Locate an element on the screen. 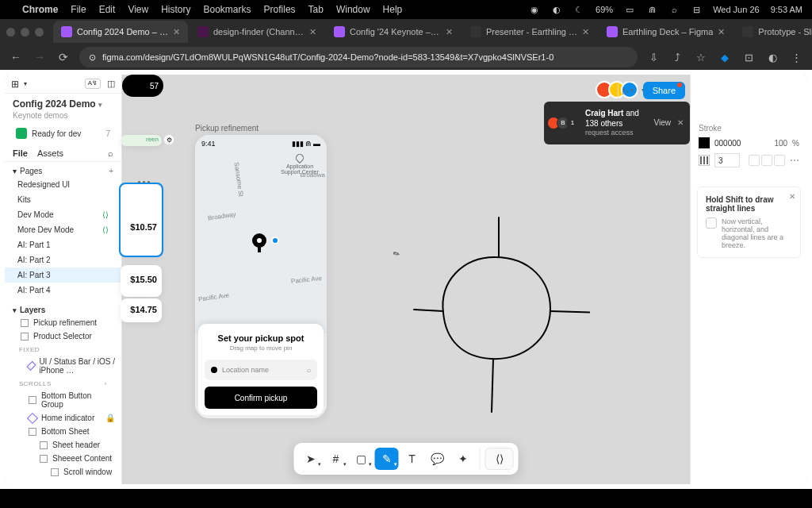 Image resolution: width=812 pixels, height=508 pixels. layer-item: Scroll window is located at coordinates (63, 471).